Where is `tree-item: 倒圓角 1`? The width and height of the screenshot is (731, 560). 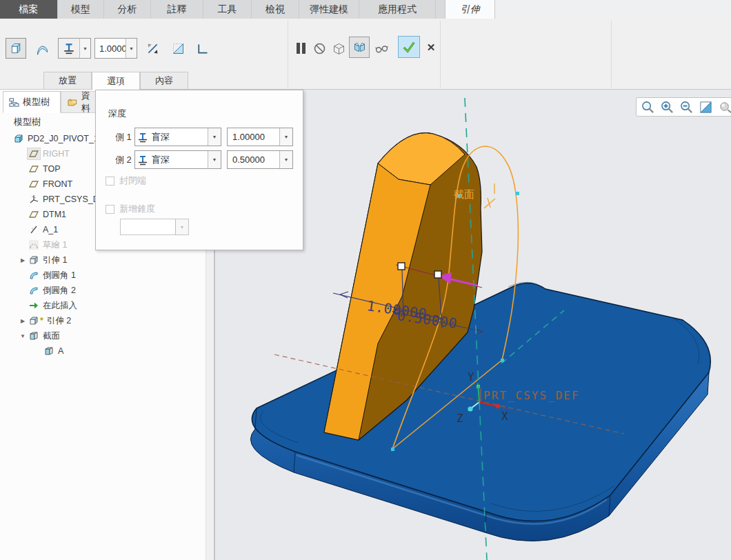
tree-item: 倒圓角 1 is located at coordinates (103, 275).